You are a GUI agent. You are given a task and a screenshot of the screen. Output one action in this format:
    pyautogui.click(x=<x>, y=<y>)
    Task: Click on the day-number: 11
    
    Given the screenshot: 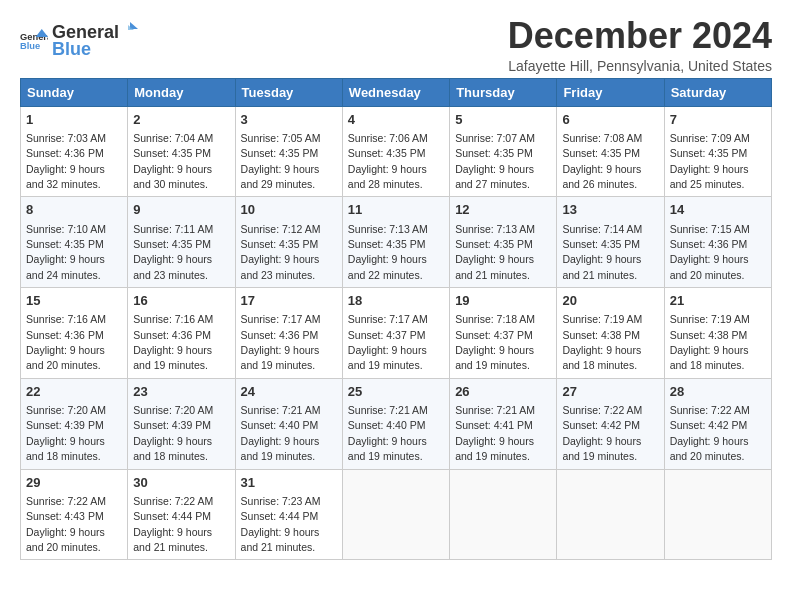 What is the action you would take?
    pyautogui.click(x=396, y=210)
    